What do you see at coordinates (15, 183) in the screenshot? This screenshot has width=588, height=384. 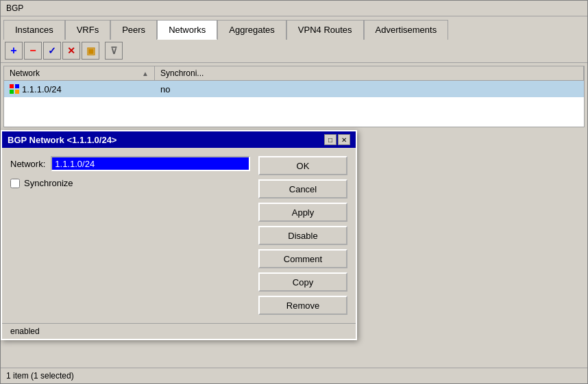 I see `sync-checkbox` at bounding box center [15, 183].